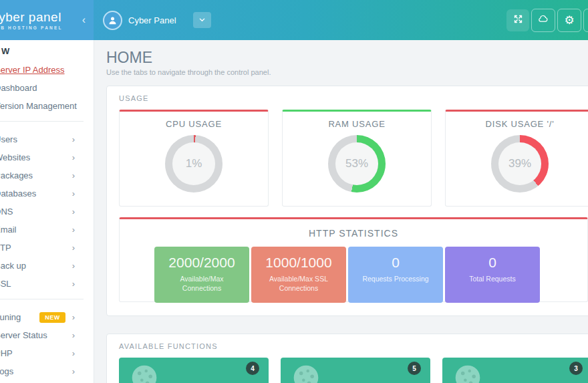  What do you see at coordinates (47, 70) in the screenshot?
I see `sidebar-item-server-ip-address: Server IP Address` at bounding box center [47, 70].